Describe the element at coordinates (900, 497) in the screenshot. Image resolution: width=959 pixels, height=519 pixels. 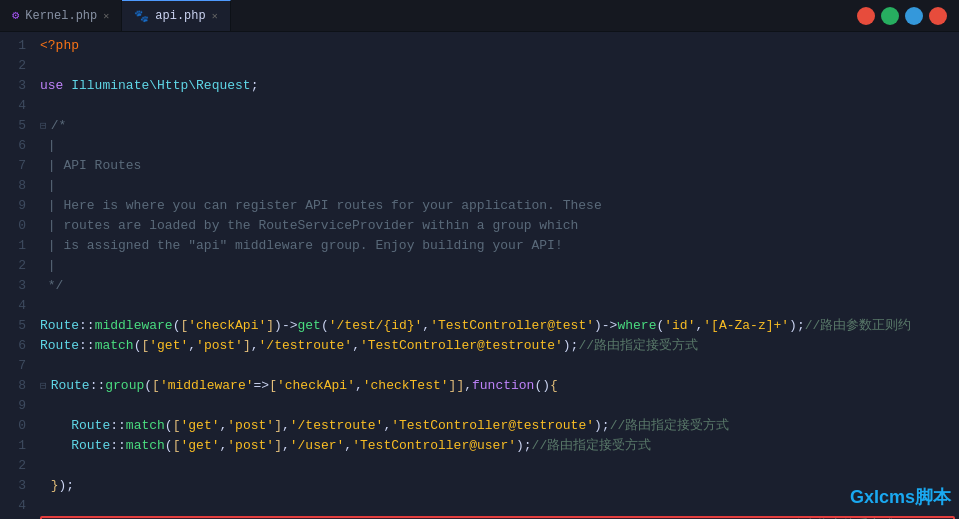
I see `watermark: GxIcms脚本` at that location.